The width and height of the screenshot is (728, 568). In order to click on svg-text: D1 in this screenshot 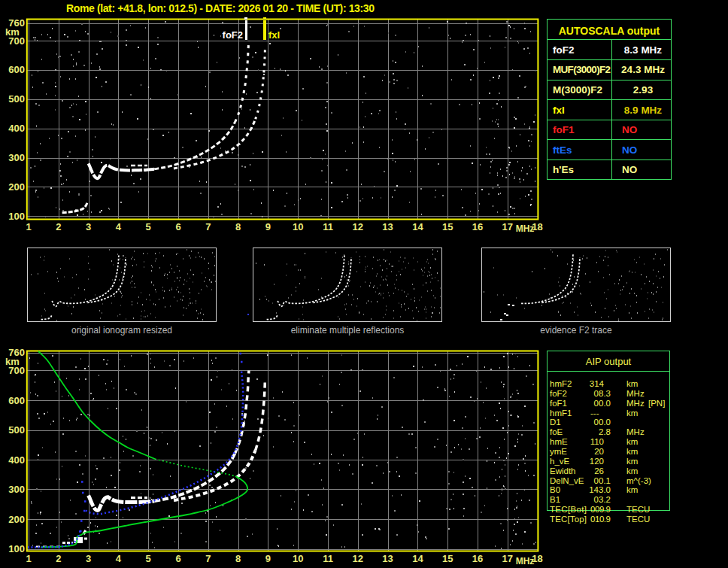, I will do `click(555, 422)`.